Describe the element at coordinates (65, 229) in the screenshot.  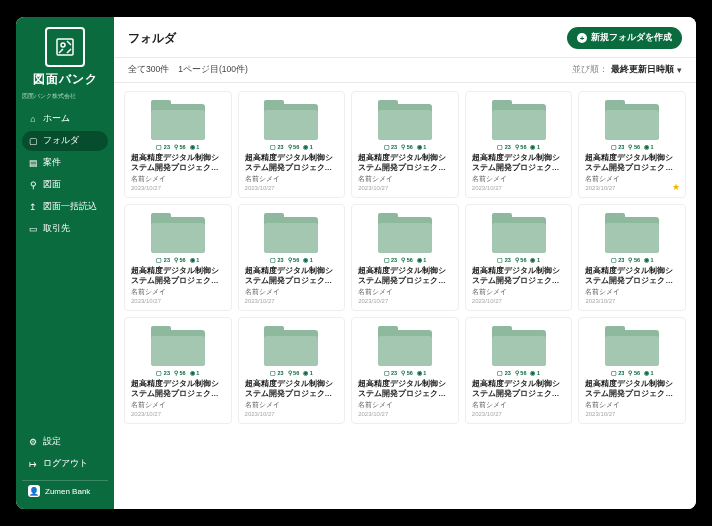
I see `nav-item: ▭取引先` at that location.